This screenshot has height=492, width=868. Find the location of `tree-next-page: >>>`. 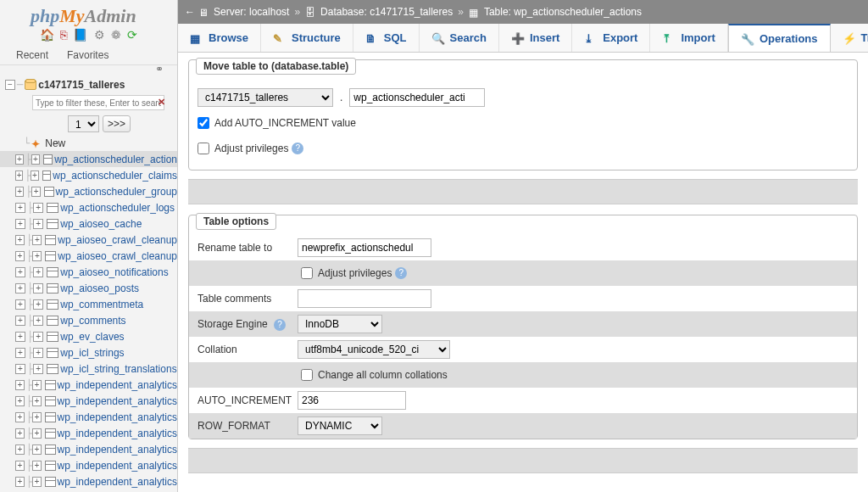

tree-next-page: >>> is located at coordinates (117, 124).